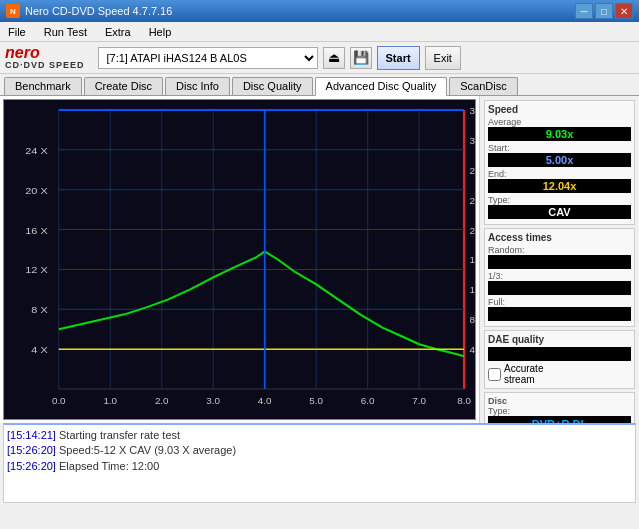  Describe the element at coordinates (560, 401) in the screenshot. I see `disc-title: Disc` at that location.